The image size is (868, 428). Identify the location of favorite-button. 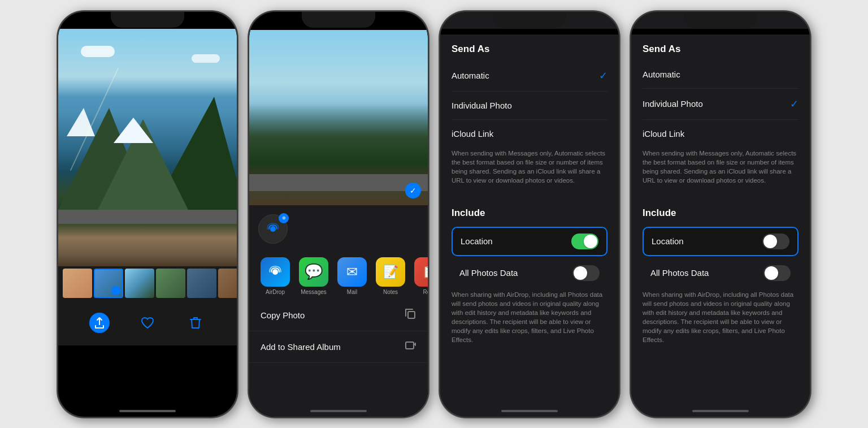
(147, 323).